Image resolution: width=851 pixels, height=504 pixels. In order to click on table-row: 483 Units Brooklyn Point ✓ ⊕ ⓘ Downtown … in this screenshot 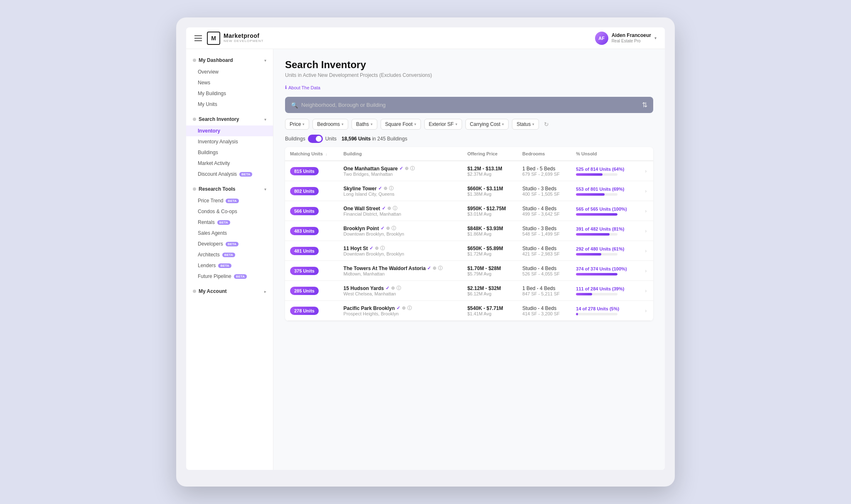, I will do `click(469, 231)`.